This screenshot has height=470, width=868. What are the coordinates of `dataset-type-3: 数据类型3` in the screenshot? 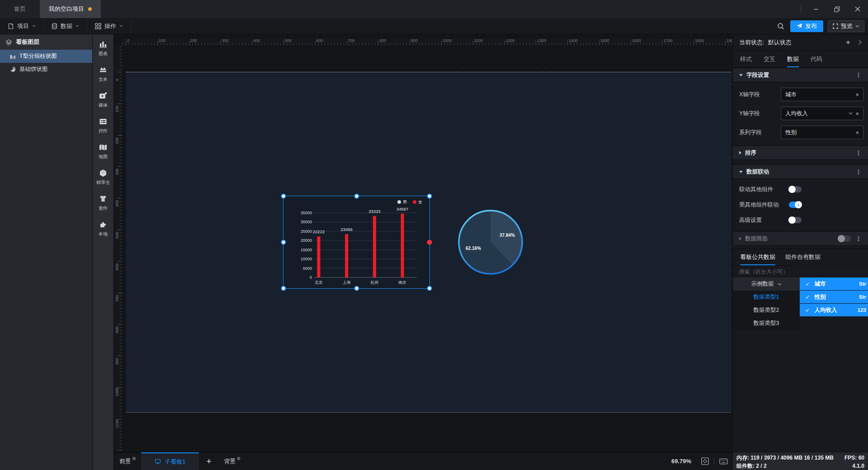 It's located at (766, 324).